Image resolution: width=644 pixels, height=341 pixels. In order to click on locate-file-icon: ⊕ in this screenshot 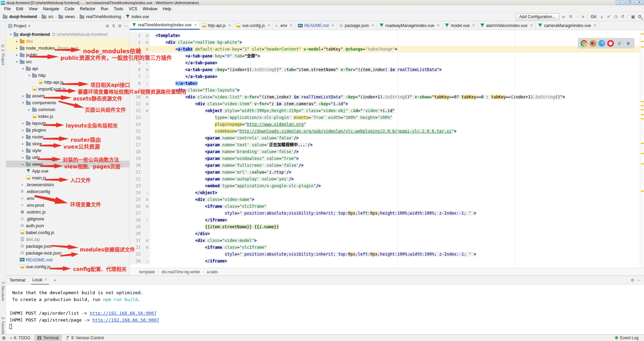, I will do `click(108, 26)`.